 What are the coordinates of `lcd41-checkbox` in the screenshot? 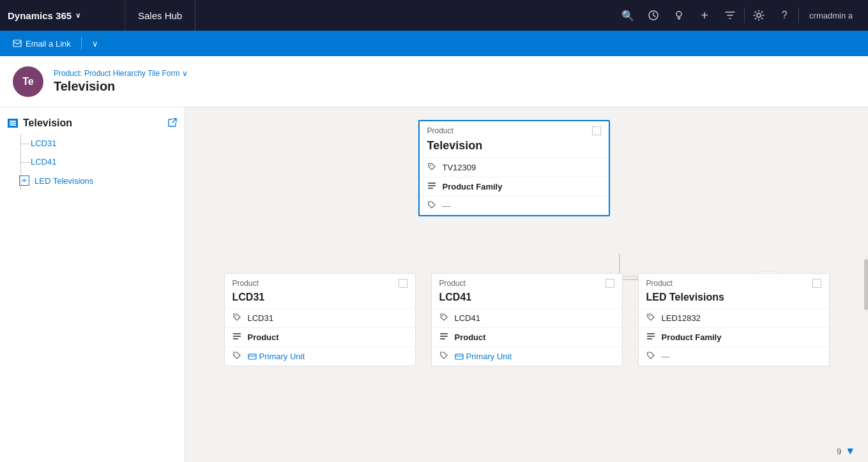 It's located at (610, 283).